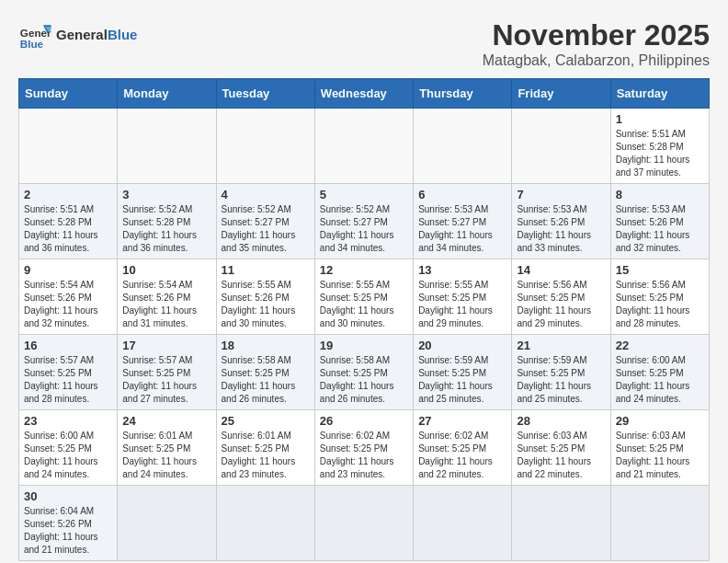 The width and height of the screenshot is (728, 563). I want to click on calendar-day-cell: 29Sunrise: 6:03 AM Sunset: 5:25 PM Dayli…, so click(660, 448).